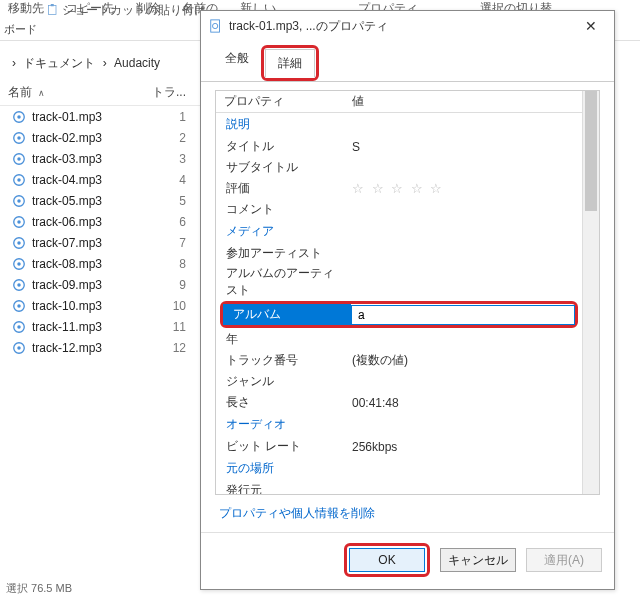  What do you see at coordinates (399, 210) in the screenshot?
I see `row-comment: コメント` at bounding box center [399, 210].